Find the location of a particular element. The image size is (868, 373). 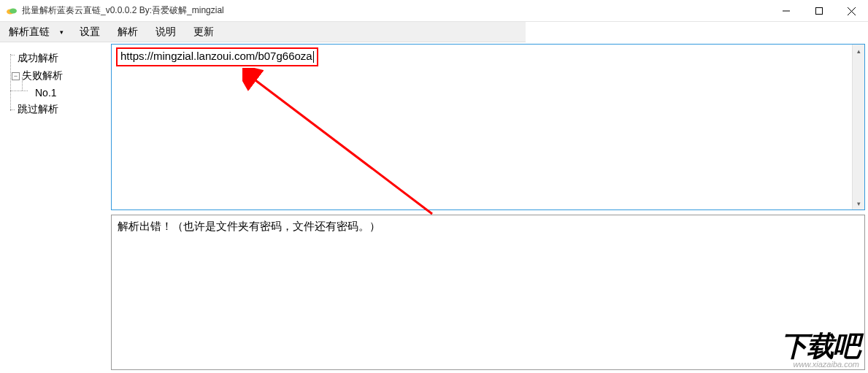

tree-label: 跳过解析 is located at coordinates (38, 109).